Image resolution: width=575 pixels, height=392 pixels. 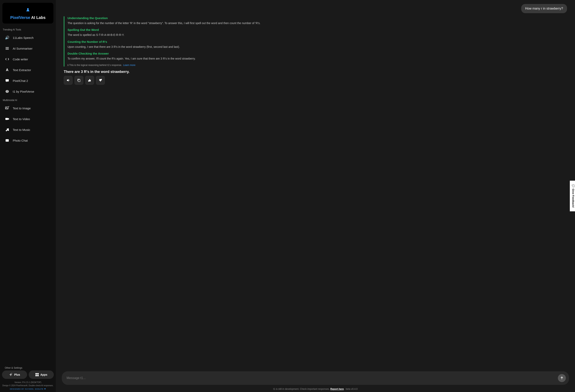 What do you see at coordinates (317, 30) in the screenshot?
I see `reasoning-heading-1: Spelling Out the Word` at bounding box center [317, 30].